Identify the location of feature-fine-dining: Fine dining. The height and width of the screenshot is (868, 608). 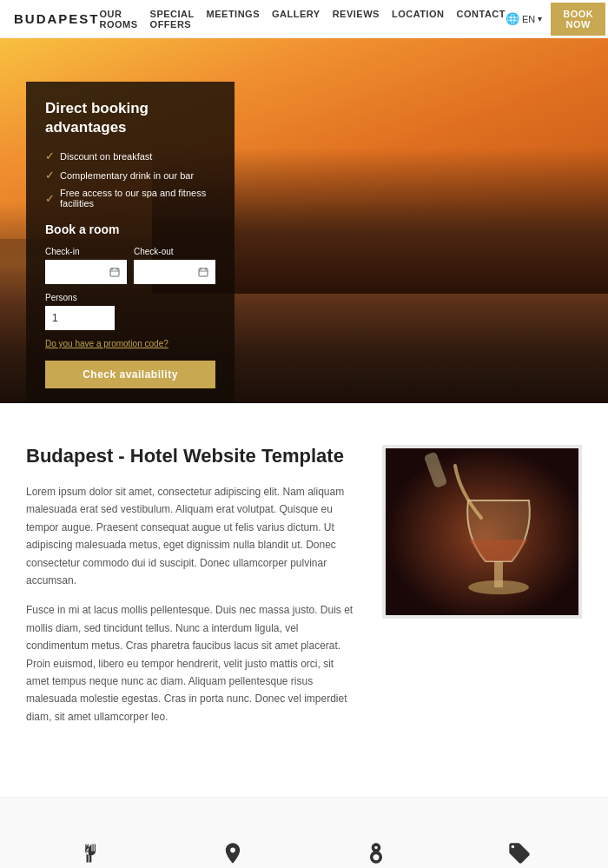
(89, 855).